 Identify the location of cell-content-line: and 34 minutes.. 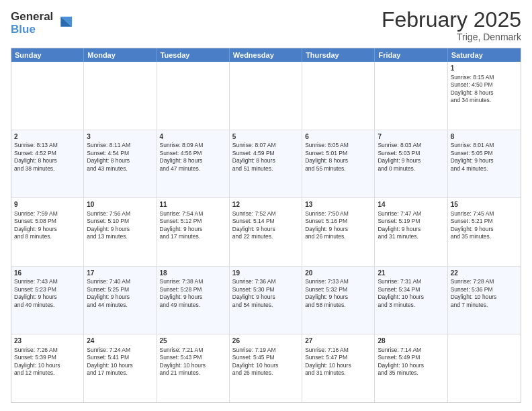
(484, 101).